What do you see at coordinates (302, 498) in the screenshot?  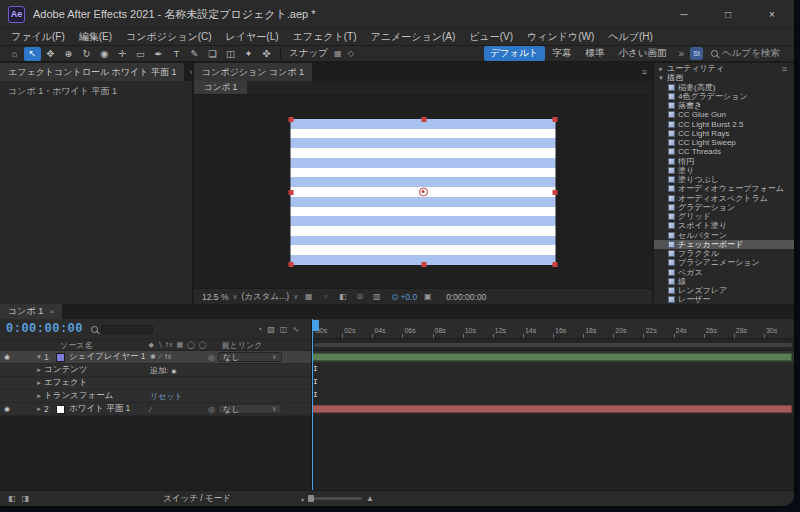 I see `zoom-out-icon: ▴` at bounding box center [302, 498].